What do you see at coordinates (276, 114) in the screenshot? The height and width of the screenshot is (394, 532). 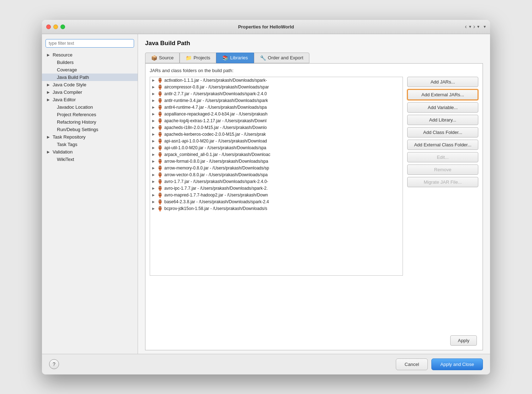 I see `list-item: ▶🏺aopalliance-repackaged-2.4.0-b34.jar -…` at bounding box center [276, 114].